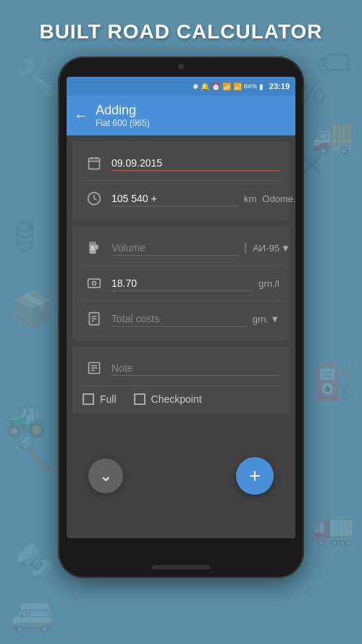 This screenshot has height=644, width=362. What do you see at coordinates (175, 248) in the screenshot?
I see `volume-input` at bounding box center [175, 248].